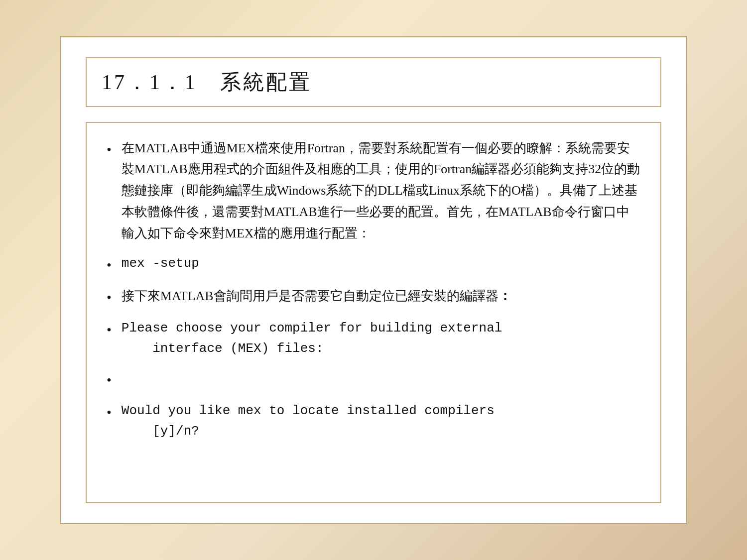  I want to click on title-box: 17．1．1 系統配置, so click(374, 82).